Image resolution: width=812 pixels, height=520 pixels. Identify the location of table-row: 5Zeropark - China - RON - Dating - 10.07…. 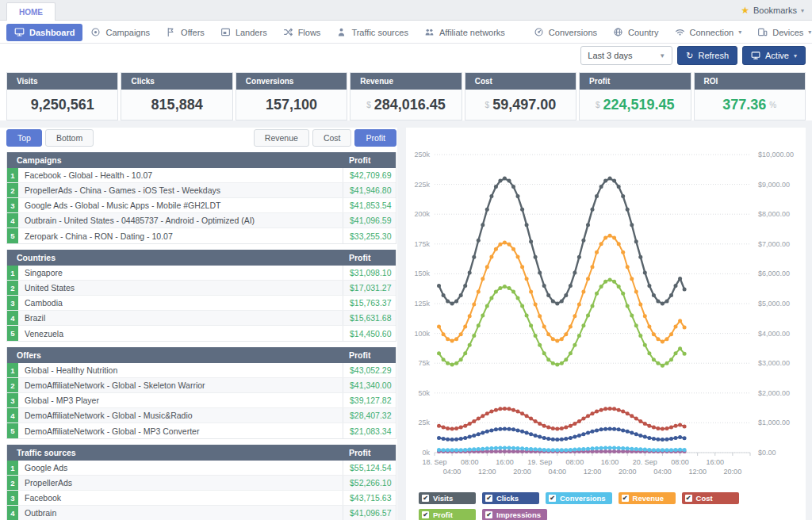
(201, 236).